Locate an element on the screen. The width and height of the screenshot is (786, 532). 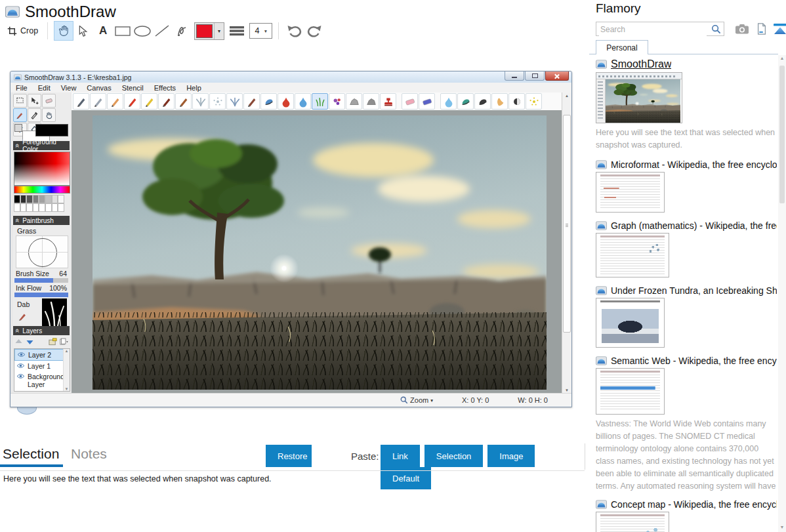
sd-eraser-tool is located at coordinates (49, 101).